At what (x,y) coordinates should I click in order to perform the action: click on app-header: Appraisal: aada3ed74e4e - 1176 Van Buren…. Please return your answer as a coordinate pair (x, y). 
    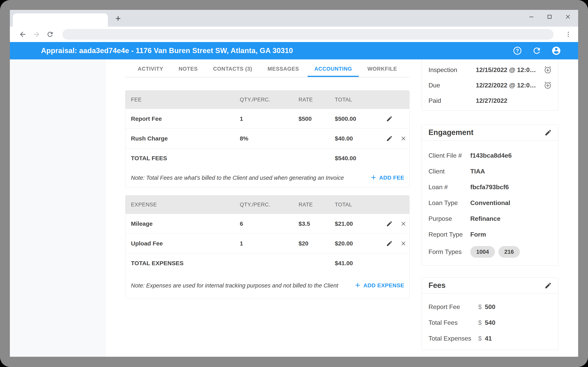
    Looking at the image, I should click on (294, 51).